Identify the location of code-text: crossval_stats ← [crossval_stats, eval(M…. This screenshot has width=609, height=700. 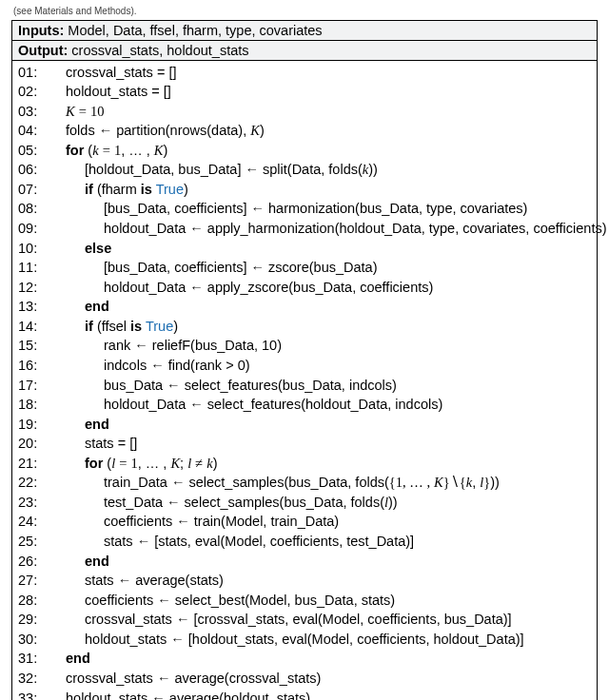
(280, 620).